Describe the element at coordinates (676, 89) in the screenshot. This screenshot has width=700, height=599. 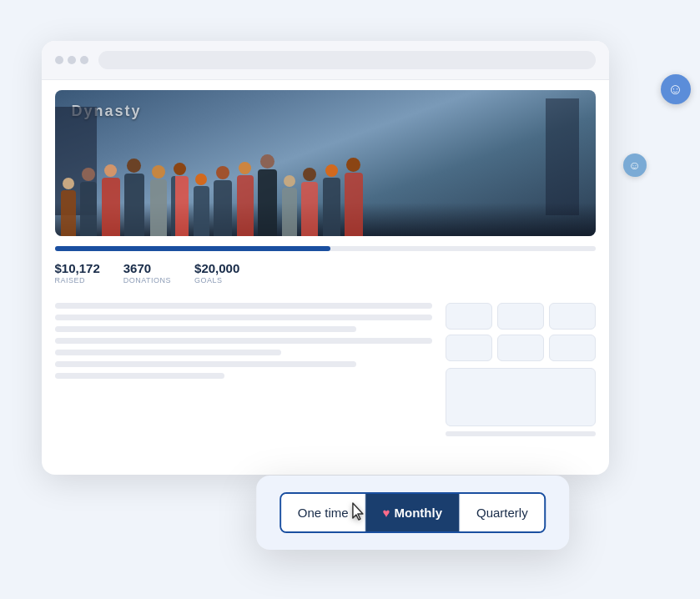
I see `browser-avatar: ☺` at that location.